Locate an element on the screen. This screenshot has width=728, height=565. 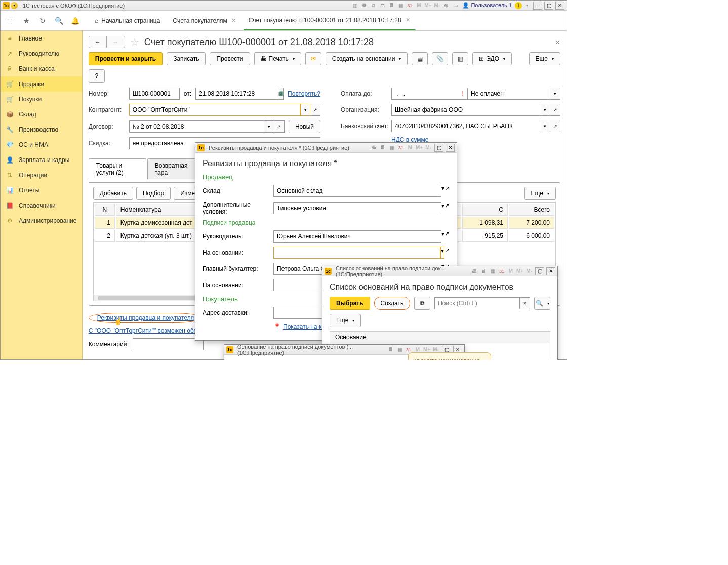
tab-home: ⌂ Начальная страница is located at coordinates (128, 20).